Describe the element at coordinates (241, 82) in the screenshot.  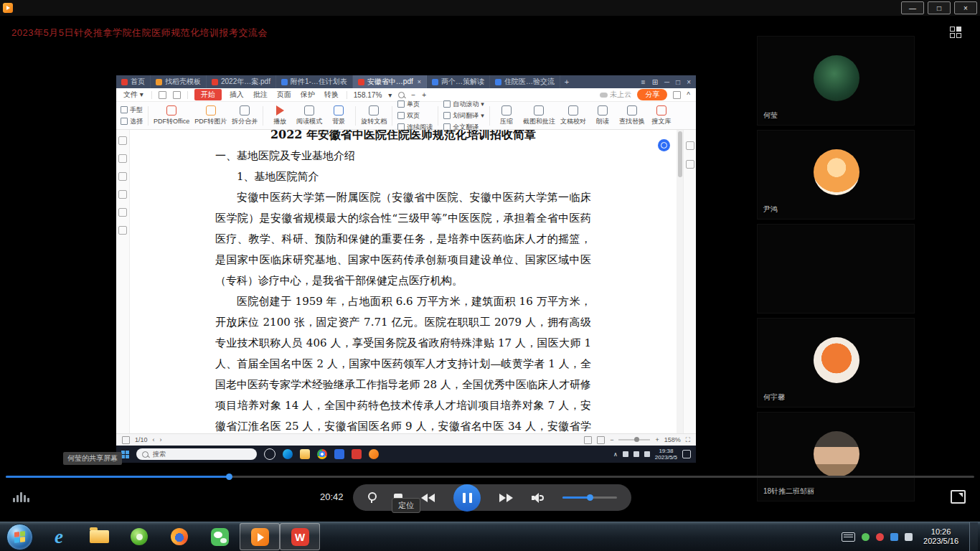
I see `tab-document-1: 2022年…案.pdf` at that location.